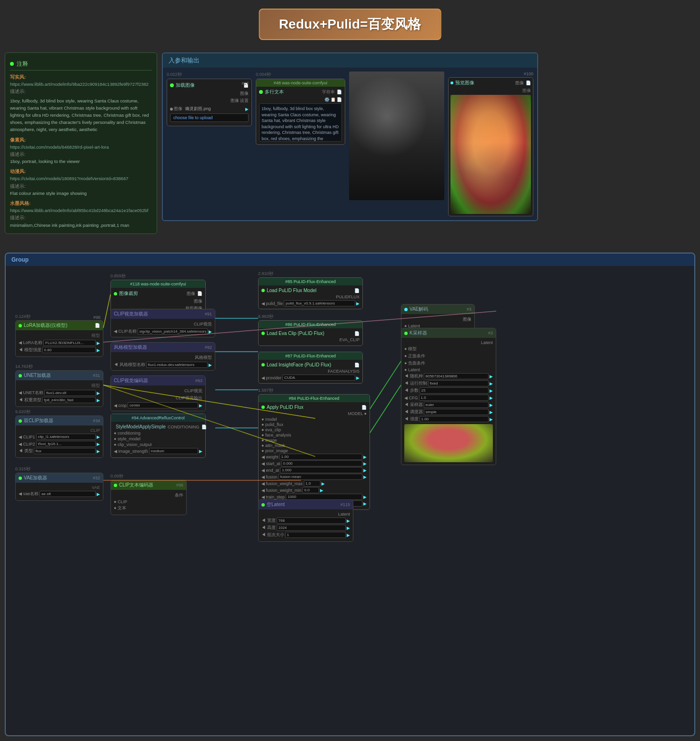 The image size is (700, 741). I want to click on node118-header: #118 was-node-suite-comfyui, so click(158, 284).